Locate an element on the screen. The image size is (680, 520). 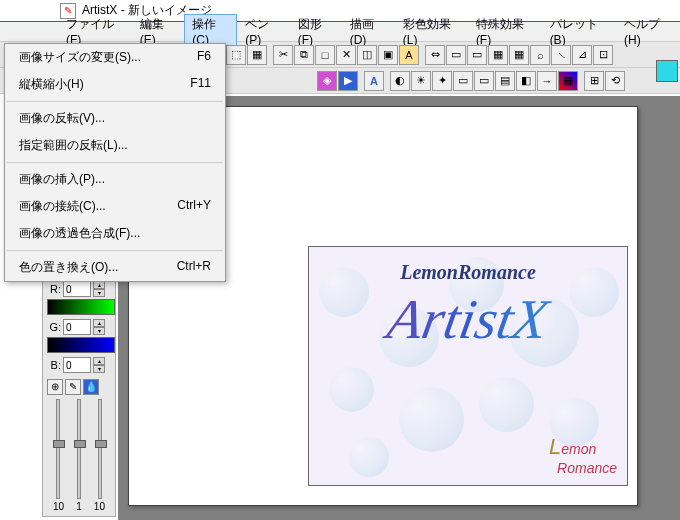
vsl-label-1: 10 is located at coordinates (58, 506).